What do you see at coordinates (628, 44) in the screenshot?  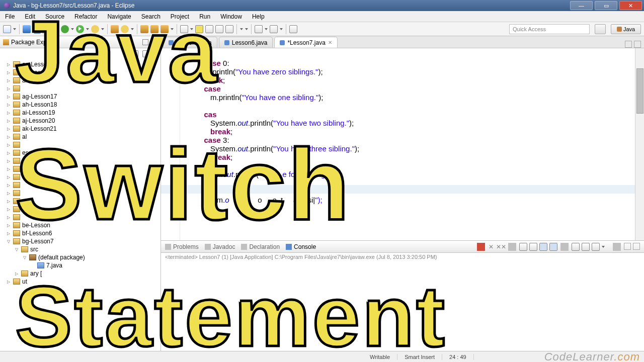 I see `editor-min-icon` at bounding box center [628, 44].